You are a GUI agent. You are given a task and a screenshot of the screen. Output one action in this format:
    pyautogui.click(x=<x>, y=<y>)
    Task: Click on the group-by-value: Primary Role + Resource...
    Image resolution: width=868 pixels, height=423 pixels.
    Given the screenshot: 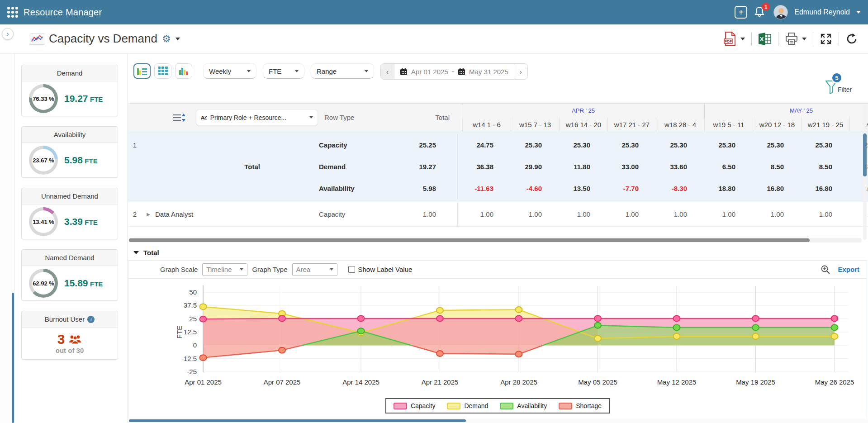 What is the action you would take?
    pyautogui.click(x=258, y=118)
    